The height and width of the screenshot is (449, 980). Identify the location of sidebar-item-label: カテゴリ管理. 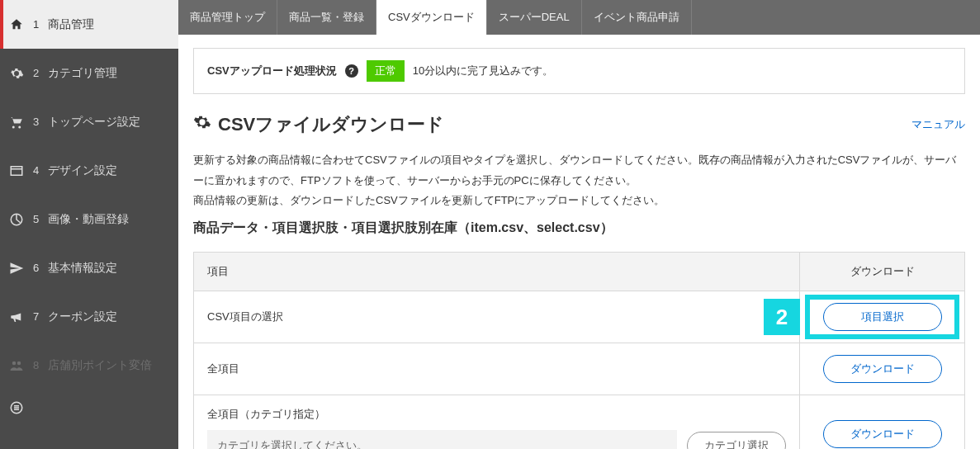
(83, 73).